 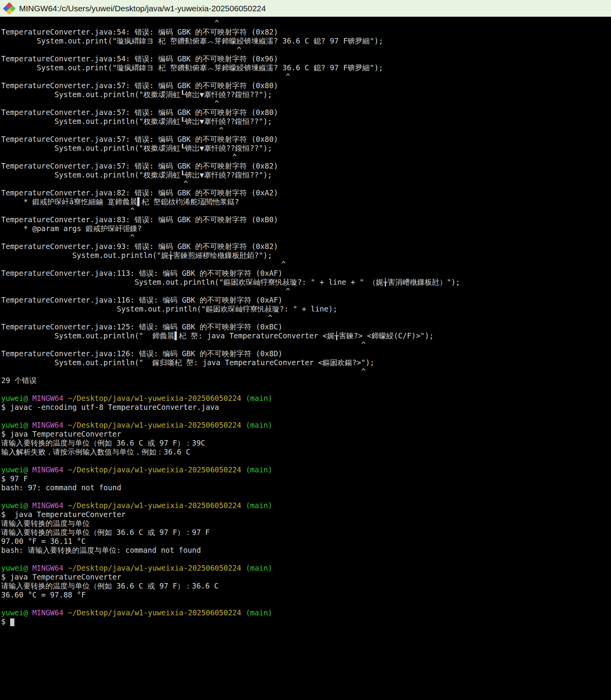 What do you see at coordinates (306, 327) in the screenshot?
I see `terminal-line: TemperatureConverter.java:125: 错误: 编码 GB…` at bounding box center [306, 327].